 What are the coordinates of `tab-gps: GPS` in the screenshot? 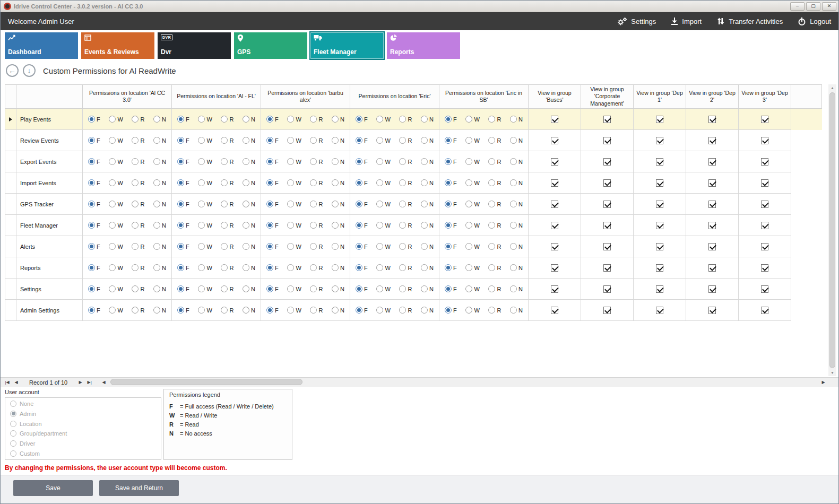 It's located at (271, 46).